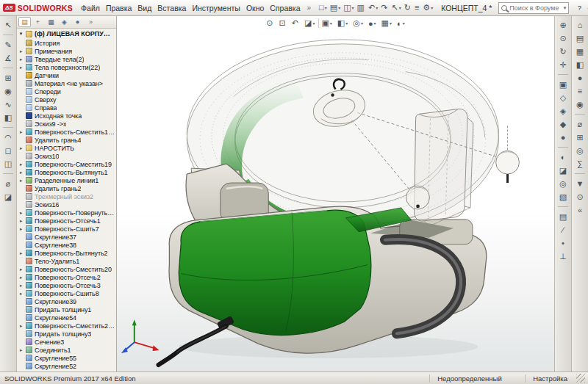 The image size is (588, 384). What do you see at coordinates (68, 349) in the screenshot?
I see `tree-item: ▸ Соединить1` at bounding box center [68, 349].